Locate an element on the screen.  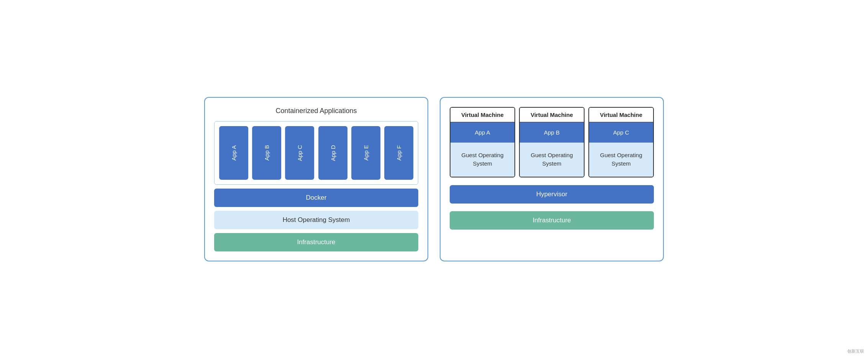
vm-box: Virtual MachineApp AGuest Operating Syst… is located at coordinates (483, 142).